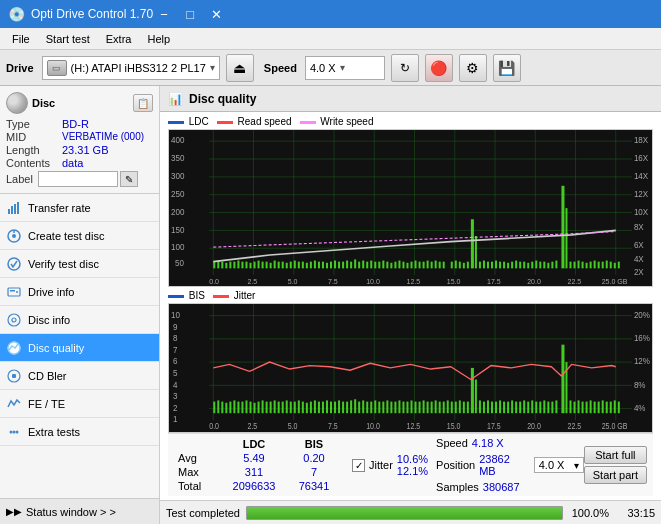  I want to click on speed-combo: 4.0 X ▾, so click(559, 465).